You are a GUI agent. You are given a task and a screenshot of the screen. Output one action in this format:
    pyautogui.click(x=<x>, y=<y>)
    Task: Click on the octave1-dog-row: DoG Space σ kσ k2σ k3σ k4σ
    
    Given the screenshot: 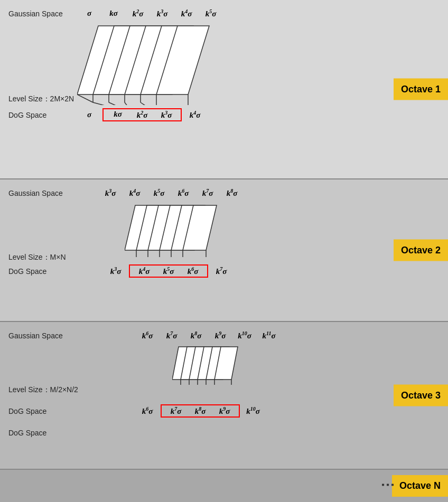 What is the action you would take?
    pyautogui.click(x=224, y=115)
    